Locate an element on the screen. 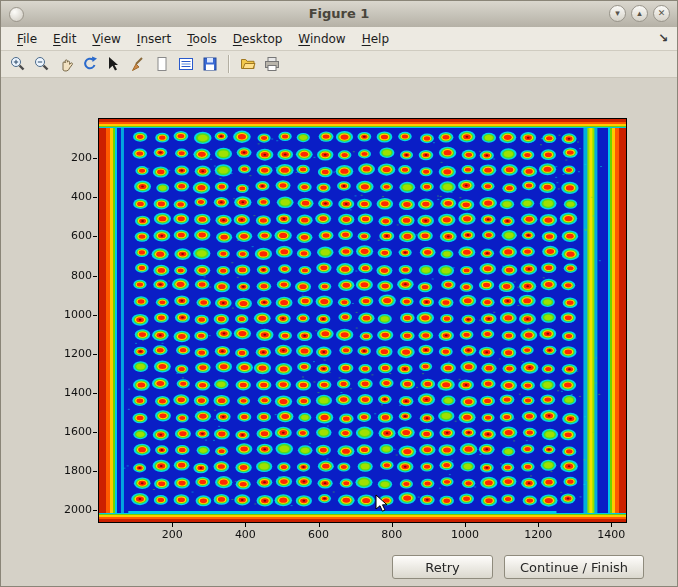 This screenshot has height=587, width=678. y-tick-label: 600 is located at coordinates (72, 236).